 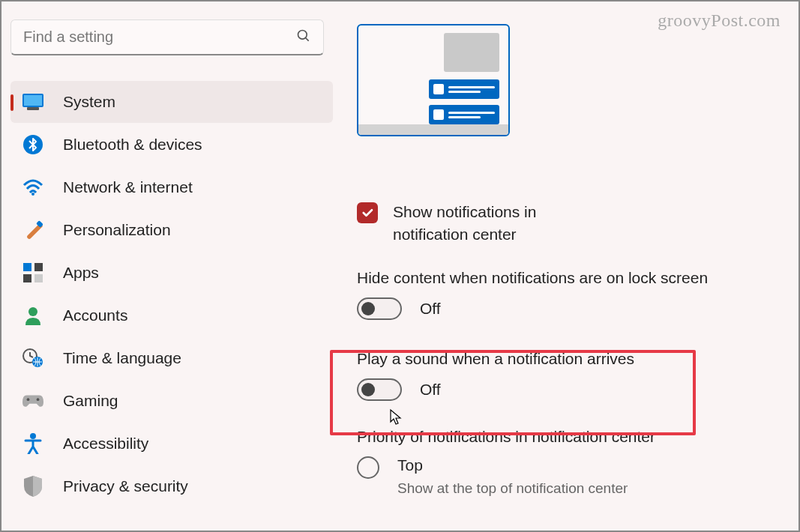 What do you see at coordinates (33, 358) in the screenshot?
I see `clock-globe-icon` at bounding box center [33, 358].